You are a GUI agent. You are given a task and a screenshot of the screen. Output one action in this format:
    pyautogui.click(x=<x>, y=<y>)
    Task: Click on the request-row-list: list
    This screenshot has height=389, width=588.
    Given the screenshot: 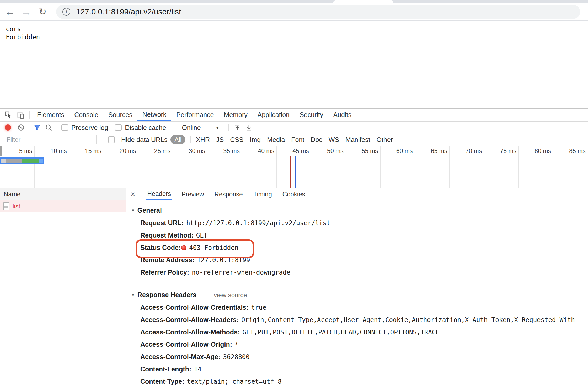 What is the action you would take?
    pyautogui.click(x=63, y=206)
    